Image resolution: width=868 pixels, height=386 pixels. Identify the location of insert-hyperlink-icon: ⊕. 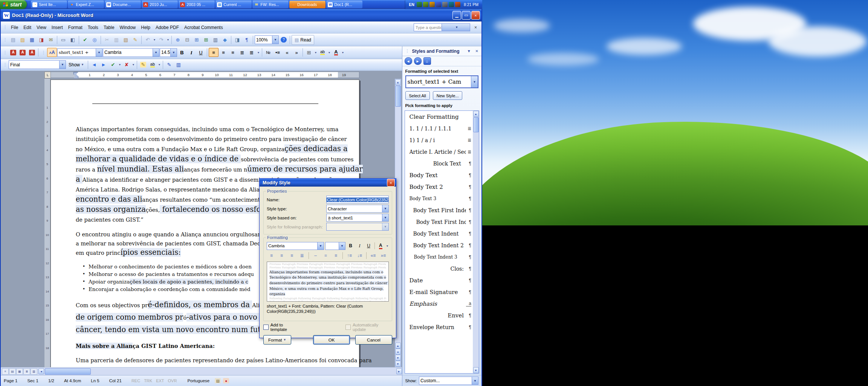
(178, 40).